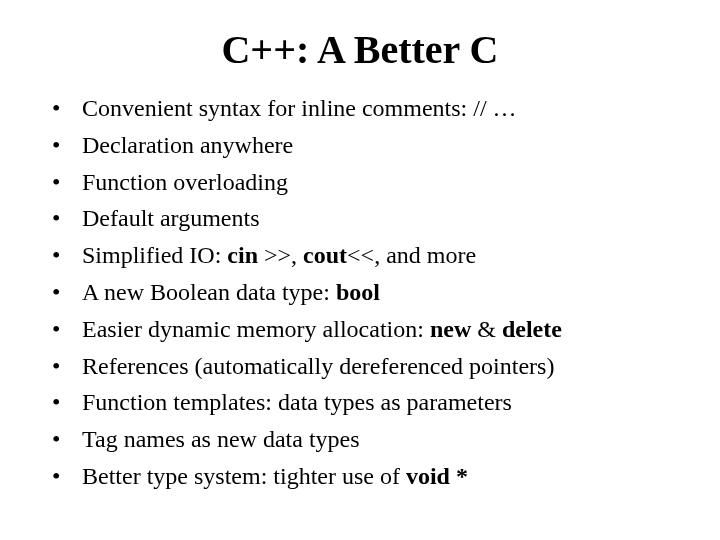 The image size is (720, 540). Describe the element at coordinates (280, 255) in the screenshot. I see `text-segment: >>,` at that location.